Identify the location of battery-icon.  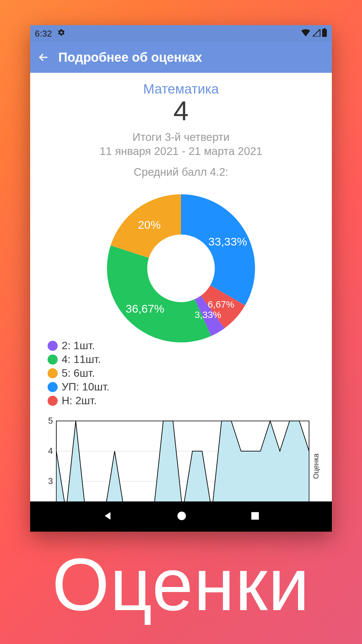
(324, 34).